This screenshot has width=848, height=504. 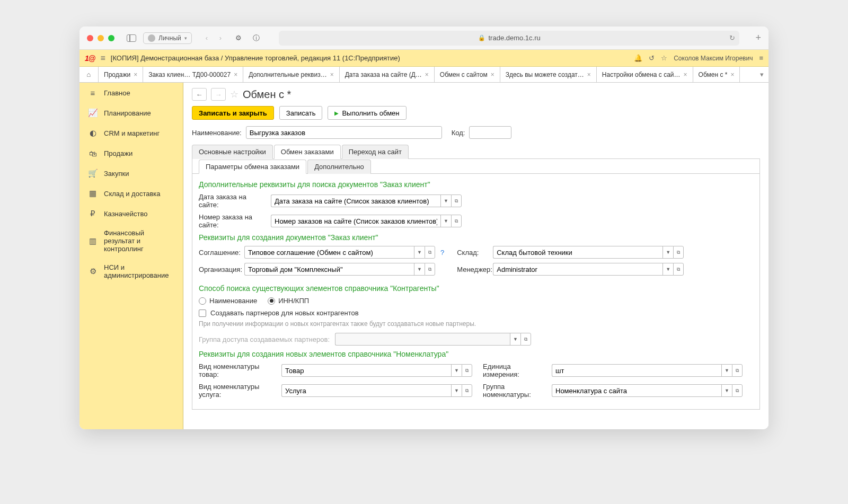 I want to click on save-close-button: Записать и закрыть, so click(x=233, y=113).